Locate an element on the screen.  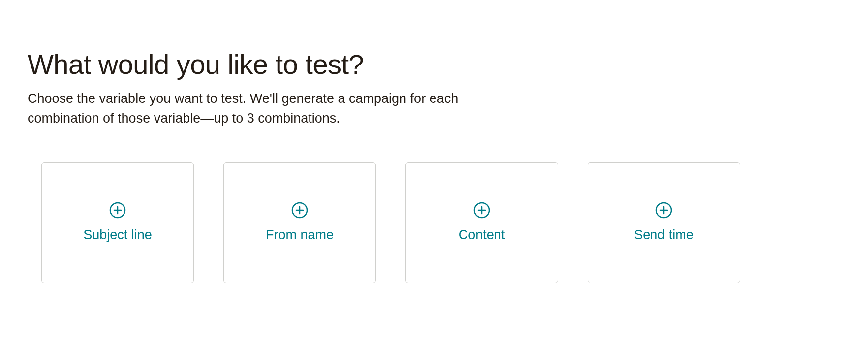
option-card-send-time: Send time is located at coordinates (664, 223).